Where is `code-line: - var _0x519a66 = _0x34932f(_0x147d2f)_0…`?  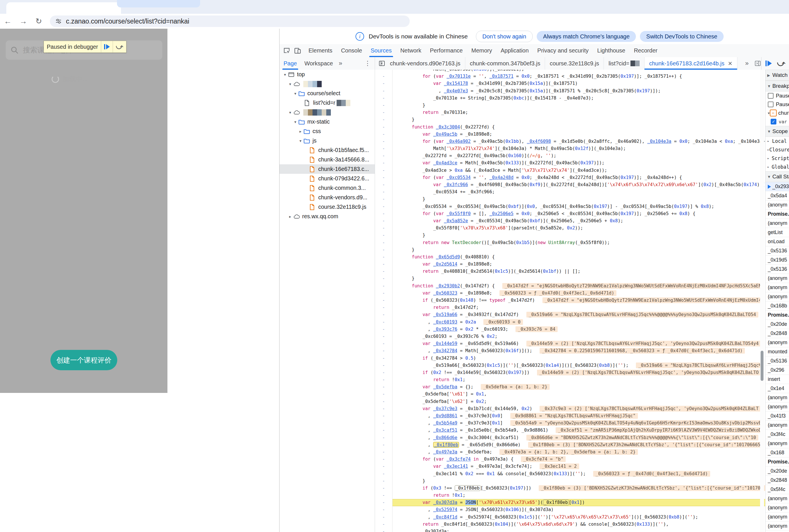 code-line: - var _0x519a66 = _0x34932f(_0x147d2f)_0… is located at coordinates (570, 315).